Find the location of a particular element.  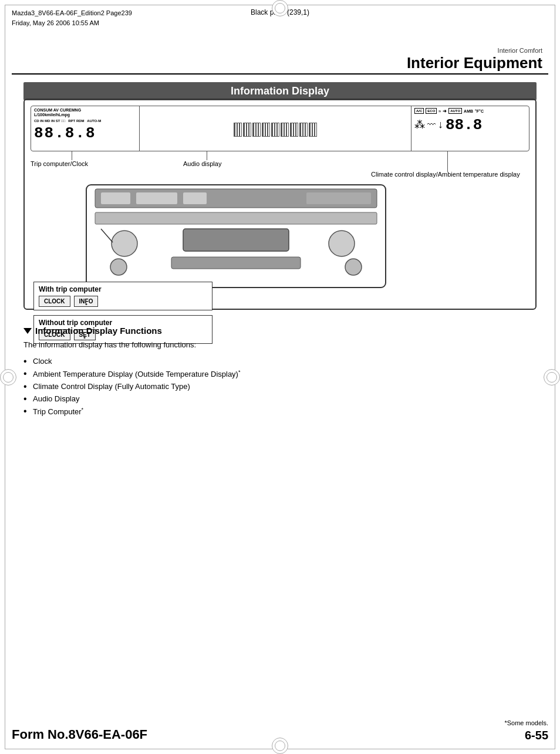

functions-title-text: Information Display Functions is located at coordinates (99, 331).